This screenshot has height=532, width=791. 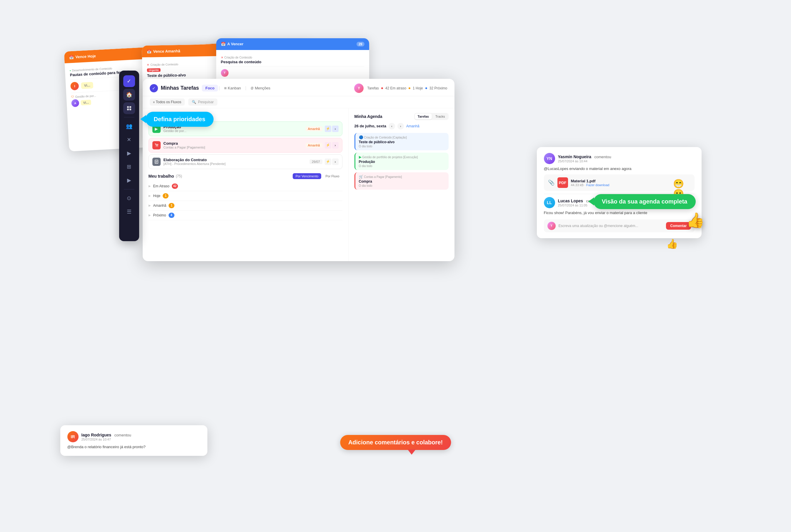 What do you see at coordinates (396, 442) in the screenshot?
I see `callout-pink: Adicione comentários e colabore!` at bounding box center [396, 442].